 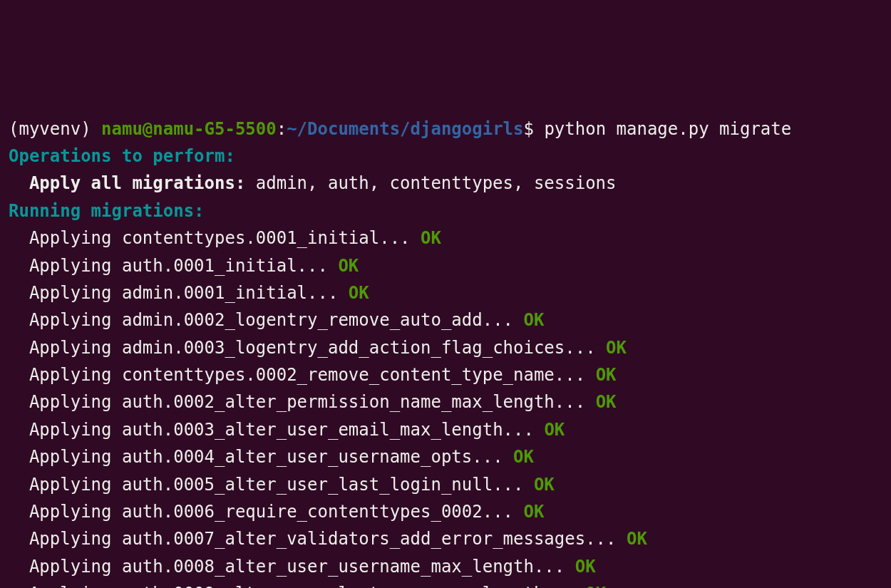 What do you see at coordinates (225, 238) in the screenshot?
I see `migration-line: Applying contenttypes.0001_initial... OK` at bounding box center [225, 238].